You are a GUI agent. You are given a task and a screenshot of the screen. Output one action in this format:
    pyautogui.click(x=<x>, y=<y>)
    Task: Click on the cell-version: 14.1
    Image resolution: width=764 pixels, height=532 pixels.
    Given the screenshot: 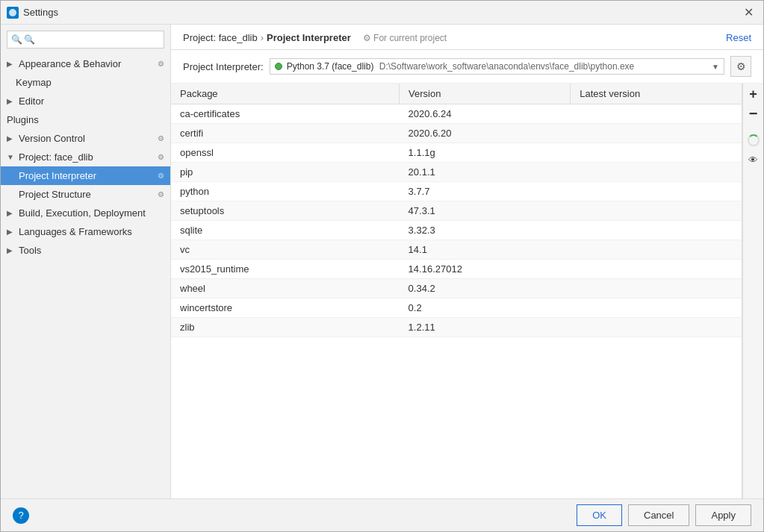 What is the action you would take?
    pyautogui.click(x=485, y=250)
    